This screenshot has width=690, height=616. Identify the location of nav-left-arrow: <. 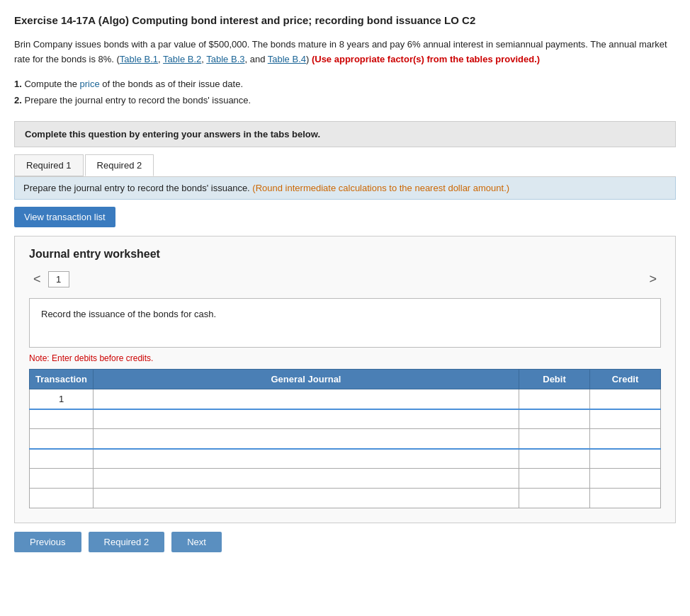
(37, 279).